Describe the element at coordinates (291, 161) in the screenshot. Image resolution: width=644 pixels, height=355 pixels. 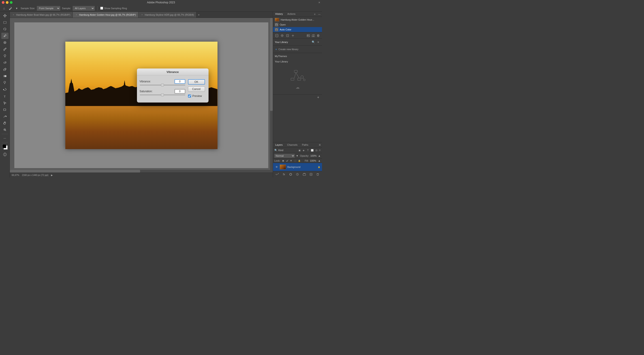
I see `lock-position-icon: ✥` at that location.